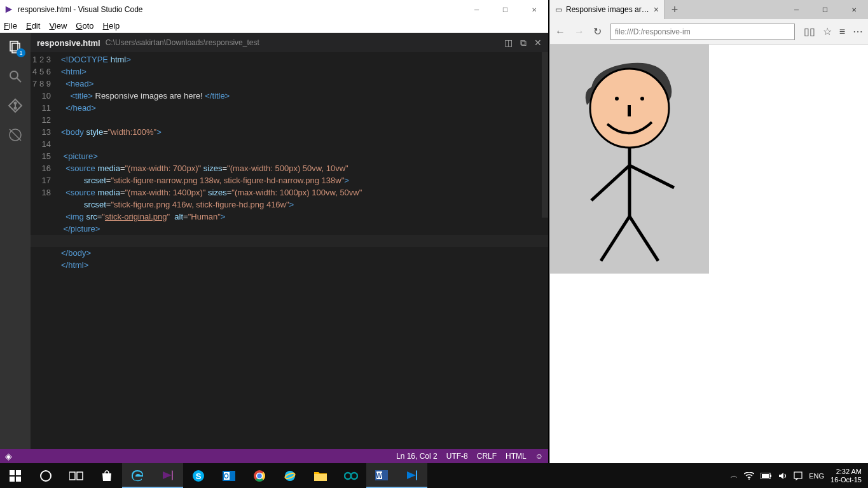 Image resolution: width=868 pixels, height=488 pixels. I want to click on edge-new-tab-button: +, so click(675, 10).